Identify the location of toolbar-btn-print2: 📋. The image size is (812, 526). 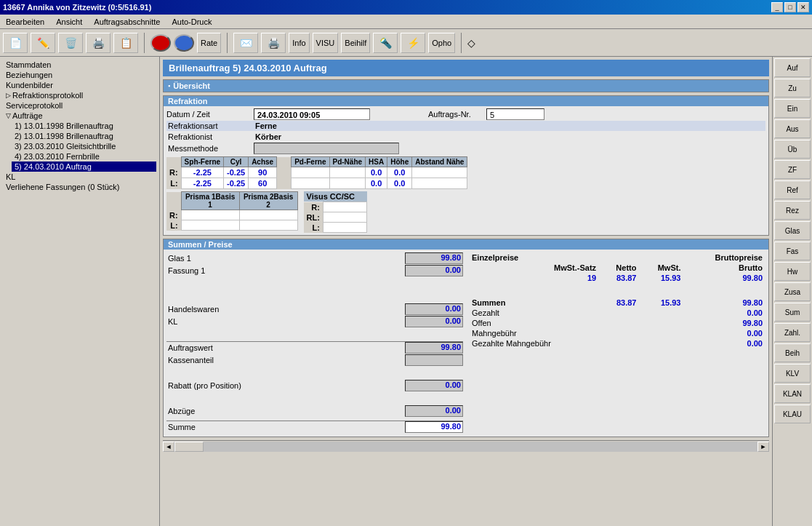
(126, 43).